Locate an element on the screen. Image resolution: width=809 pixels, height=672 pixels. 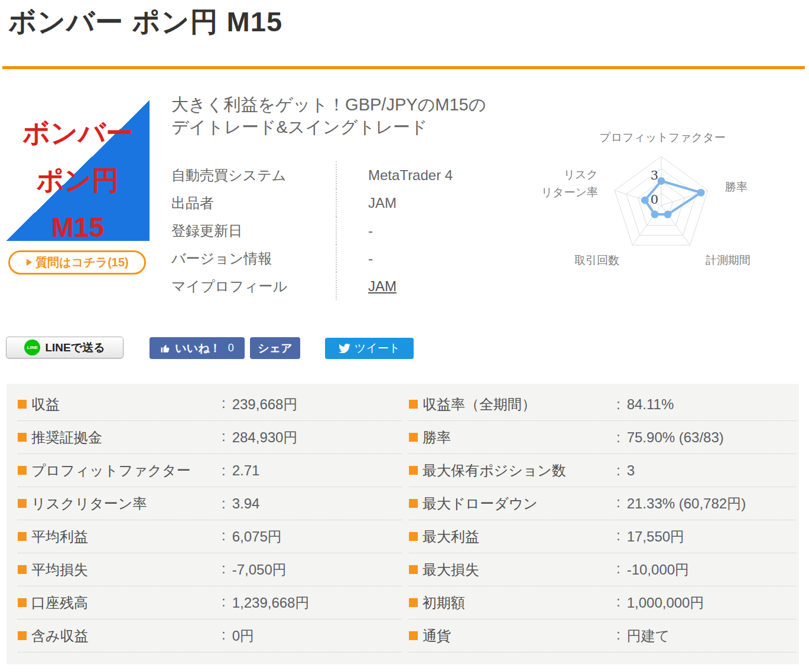
facebook-like-button: いいね！ 0 is located at coordinates (197, 348).